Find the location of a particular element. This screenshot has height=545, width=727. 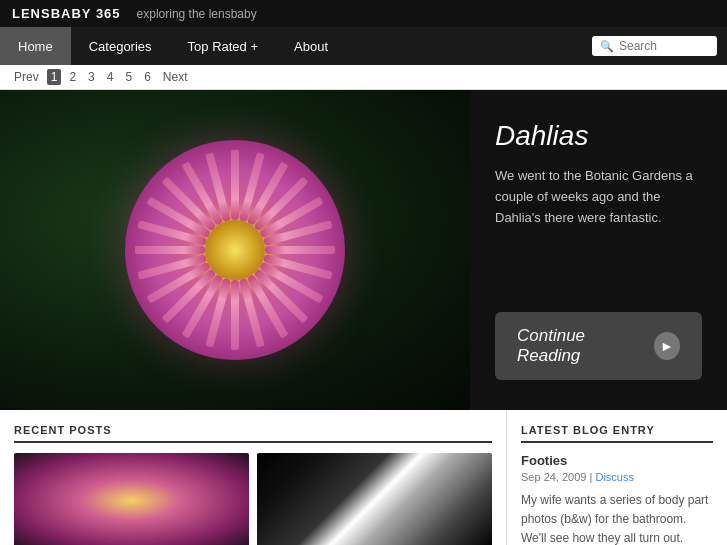

recent-posts-heading: Recent Posts is located at coordinates (253, 434).